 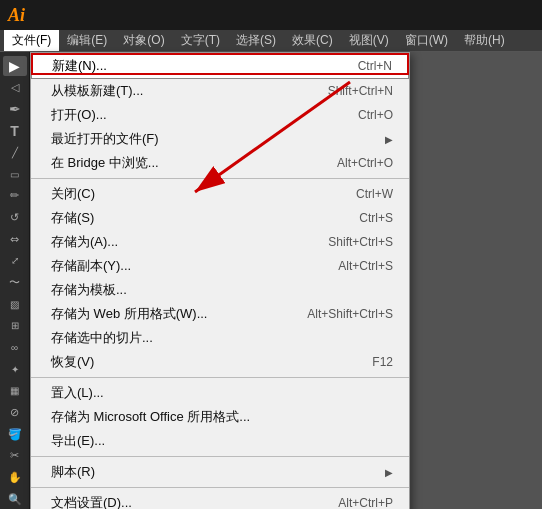 I want to click on toolbar: ▶ ◁ ✒ T ╱ ▭ ✏ ↺ ⇔ ⤢ 〜 ▨ ⊞ ∞ ✦ ▦ ⊘ 🪣 ✂ ✋ …, so click(x=15, y=280).